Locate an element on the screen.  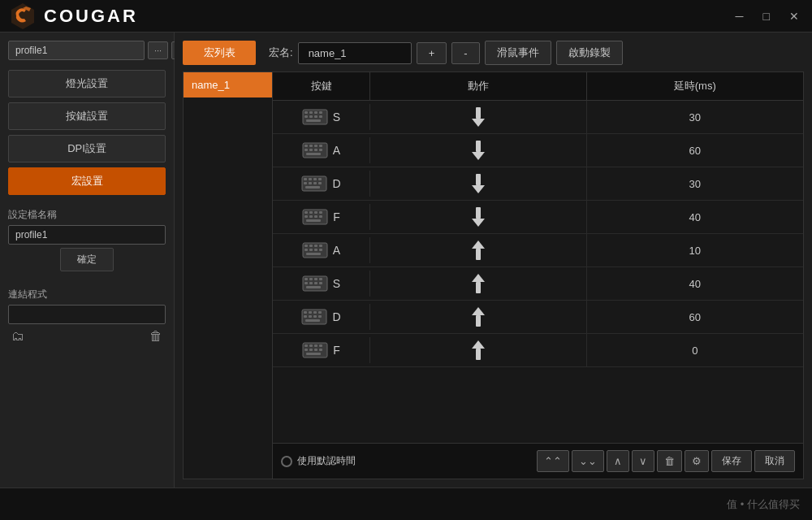
nav-down-button: ∨ is located at coordinates (643, 462).